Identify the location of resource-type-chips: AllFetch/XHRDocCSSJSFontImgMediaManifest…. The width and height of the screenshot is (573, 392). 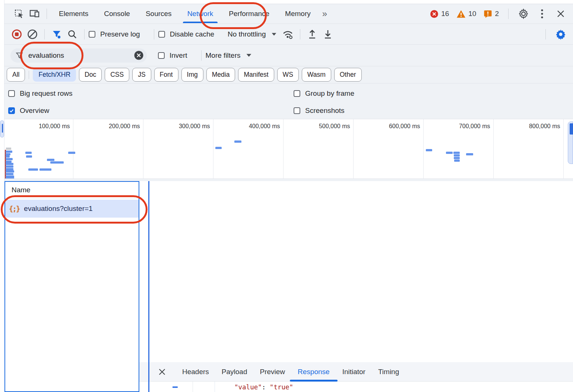
(289, 75).